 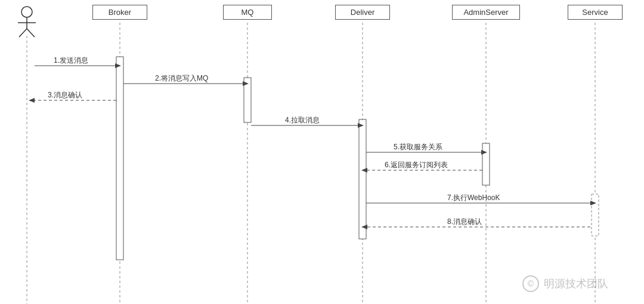 What do you see at coordinates (418, 147) in the screenshot?
I see `svg-text: 5.获取服务关系` at bounding box center [418, 147].